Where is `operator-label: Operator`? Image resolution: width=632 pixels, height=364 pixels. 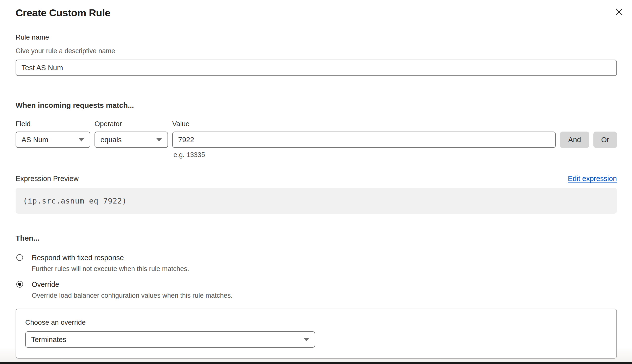 operator-label: Operator is located at coordinates (131, 124).